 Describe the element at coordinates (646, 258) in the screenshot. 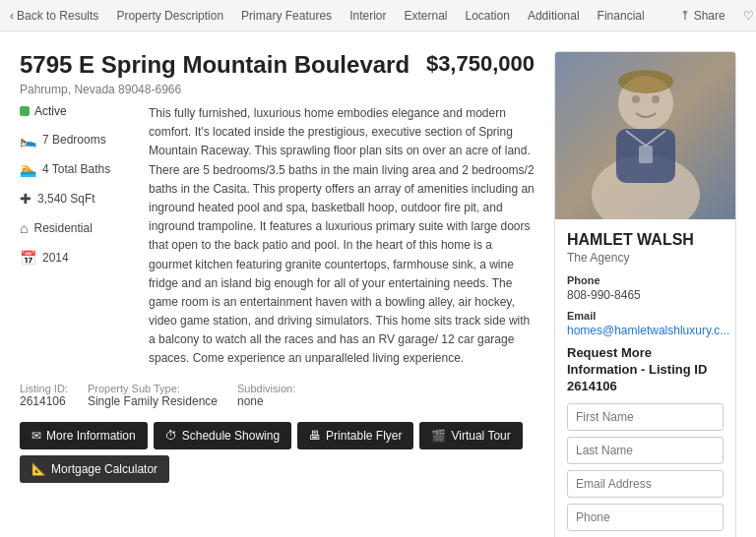

I see `agent-agency: The Agency` at that location.